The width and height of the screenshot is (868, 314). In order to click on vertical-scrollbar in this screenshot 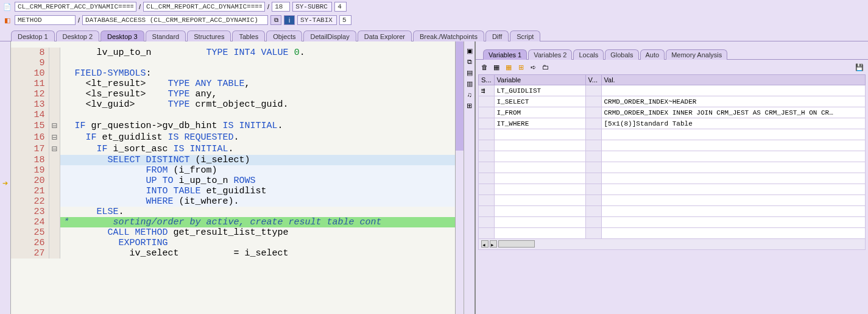, I will do `click(459, 178)`.